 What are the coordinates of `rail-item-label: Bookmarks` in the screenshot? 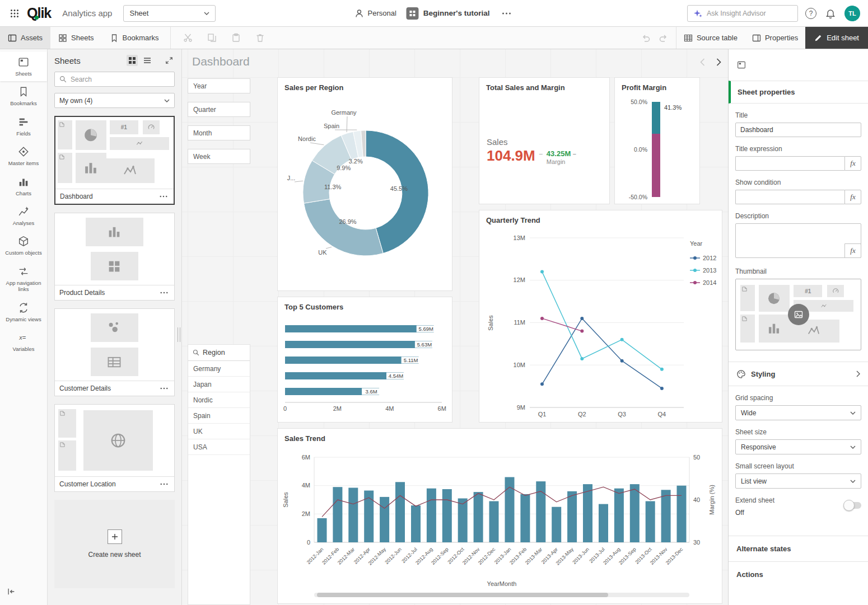 It's located at (24, 103).